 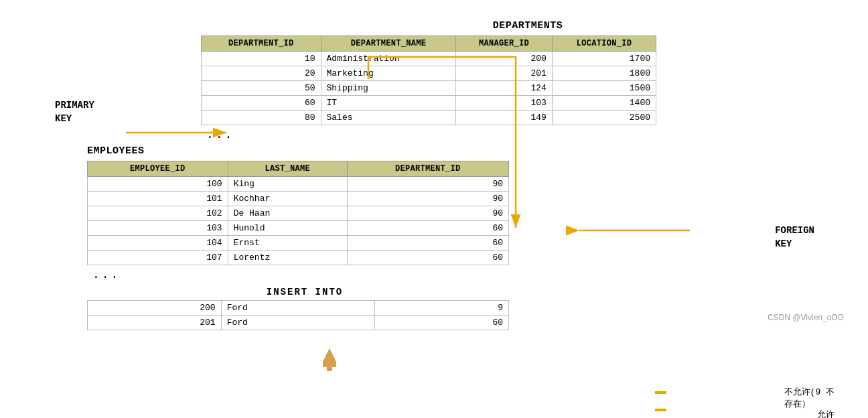 I want to click on departments-title: DEPARTMENTS, so click(x=528, y=25).